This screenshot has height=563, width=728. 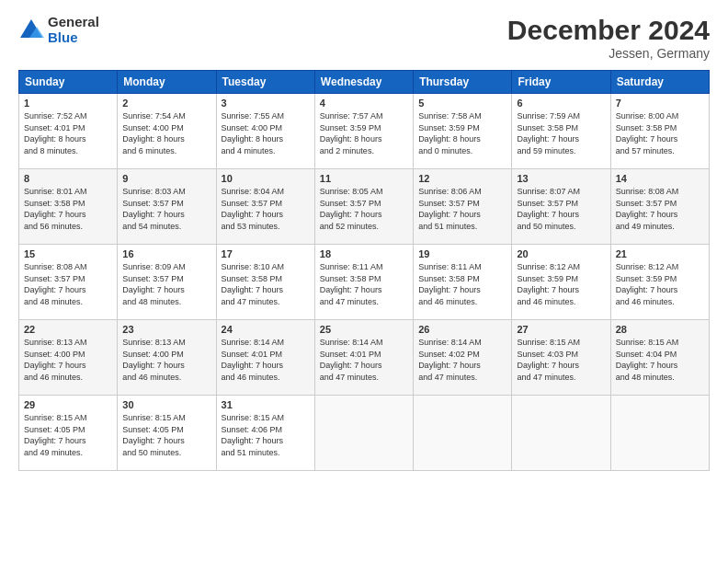 What do you see at coordinates (265, 282) in the screenshot?
I see `day-cell-17: 17Sunrise: 8:10 AMSunset: 3:58 PMDayligh…` at bounding box center [265, 282].